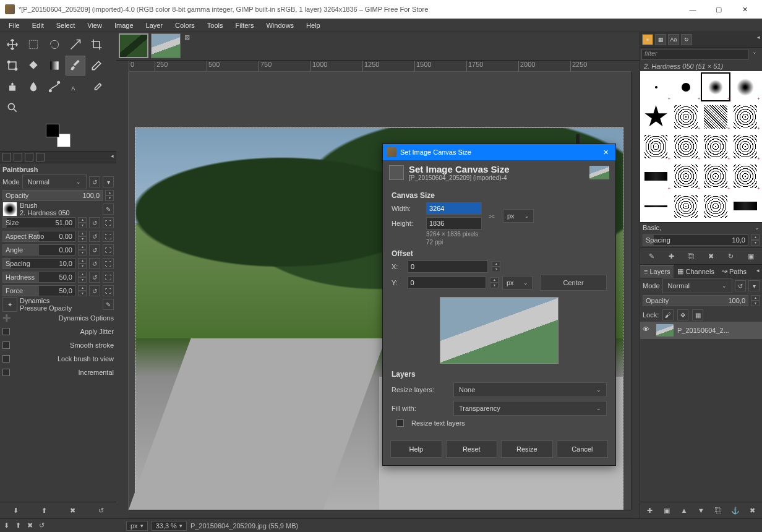 The height and width of the screenshot is (532, 762). Describe the element at coordinates (499, 152) in the screenshot. I see `dialog-title-bar: Set Image Canvas Size ✕` at that location.